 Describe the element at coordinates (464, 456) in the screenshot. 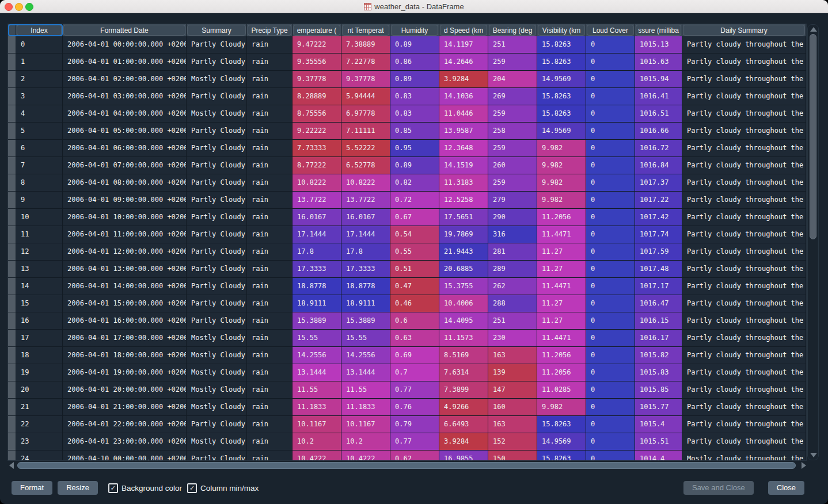

I see `cell-wind_speed: 16.9855` at that location.